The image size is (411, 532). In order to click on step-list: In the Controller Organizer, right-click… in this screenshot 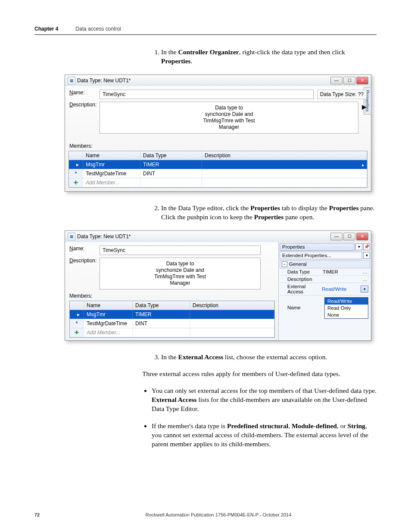, I will do `click(264, 57)`.